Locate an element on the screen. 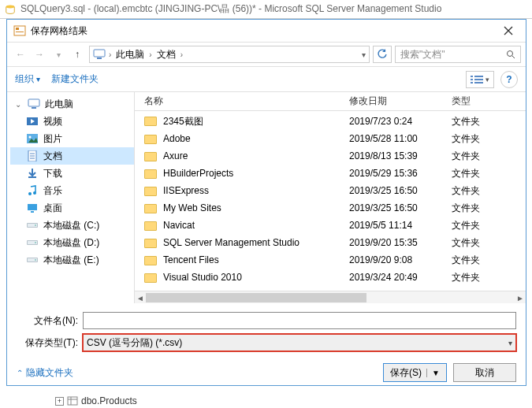 The width and height of the screenshot is (532, 408). save-split-dropdown: ▼ is located at coordinates (433, 373).